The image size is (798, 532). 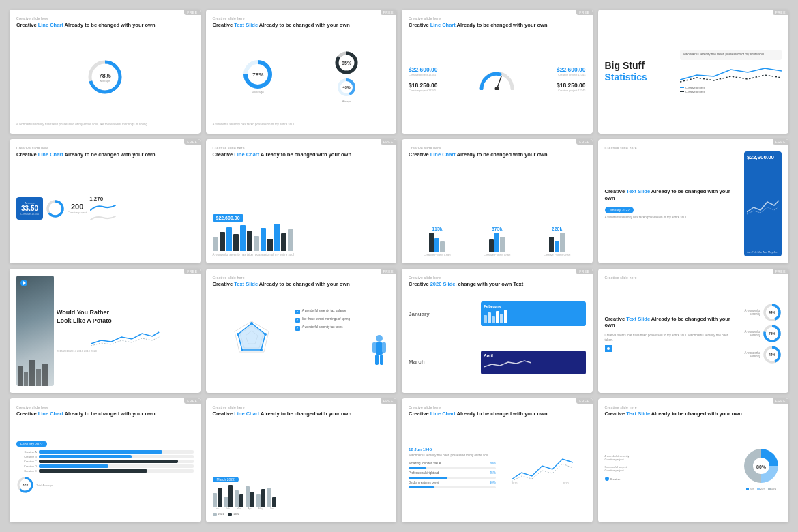 I want to click on slide-7-stat1: 115k, so click(x=437, y=229).